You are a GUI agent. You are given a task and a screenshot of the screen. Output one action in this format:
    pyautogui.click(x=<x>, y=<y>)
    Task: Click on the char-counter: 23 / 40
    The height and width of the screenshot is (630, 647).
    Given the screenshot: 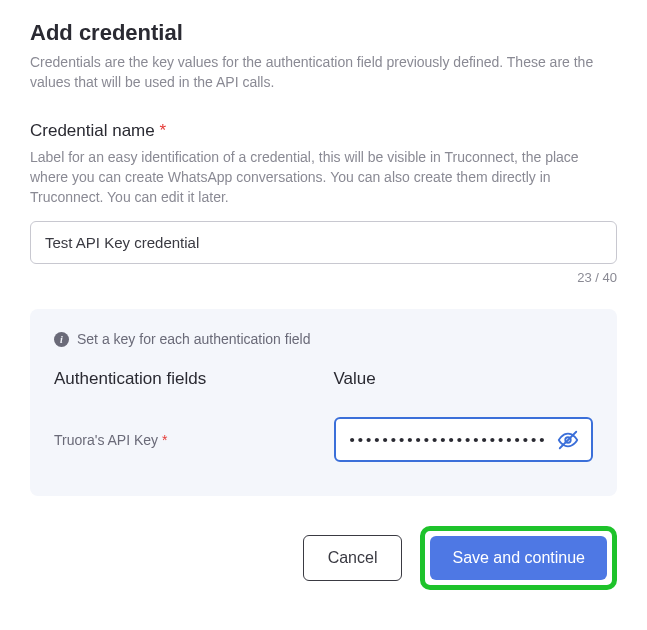 What is the action you would take?
    pyautogui.click(x=324, y=278)
    